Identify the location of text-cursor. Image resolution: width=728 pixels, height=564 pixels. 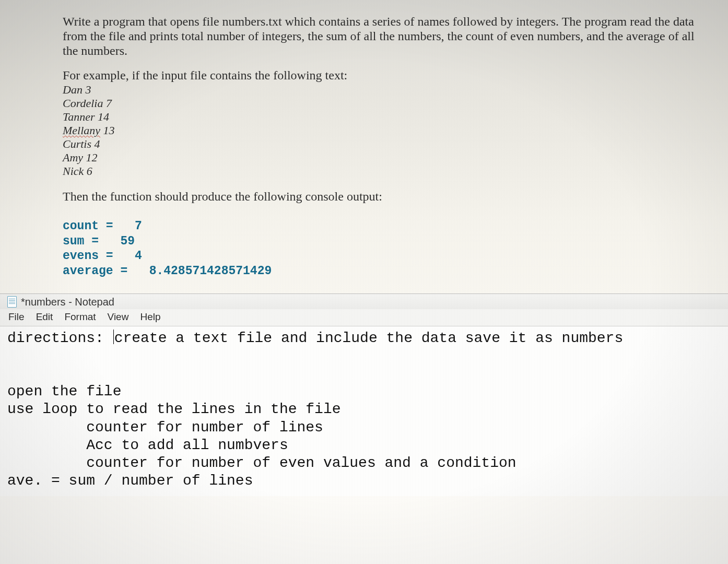
(114, 337).